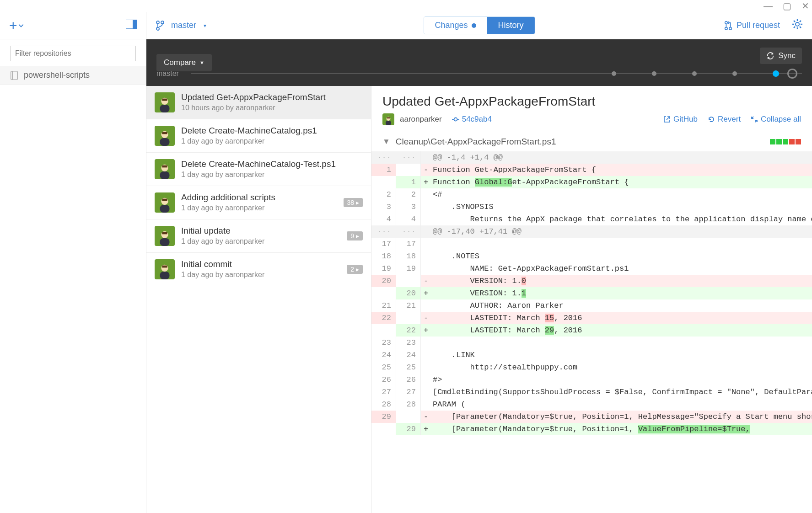  Describe the element at coordinates (752, 26) in the screenshot. I see `pull-request-button: Pull request` at that location.